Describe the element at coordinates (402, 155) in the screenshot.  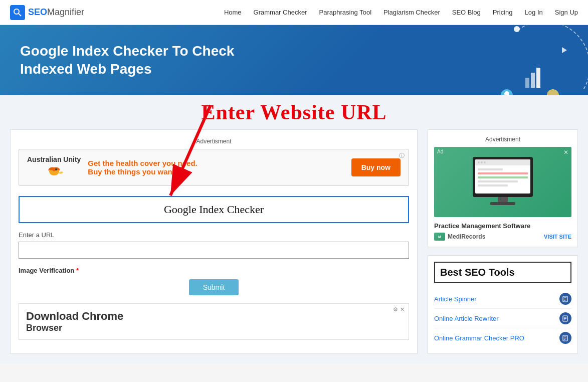
I see `ad-info-icon: ⓘ` at that location.